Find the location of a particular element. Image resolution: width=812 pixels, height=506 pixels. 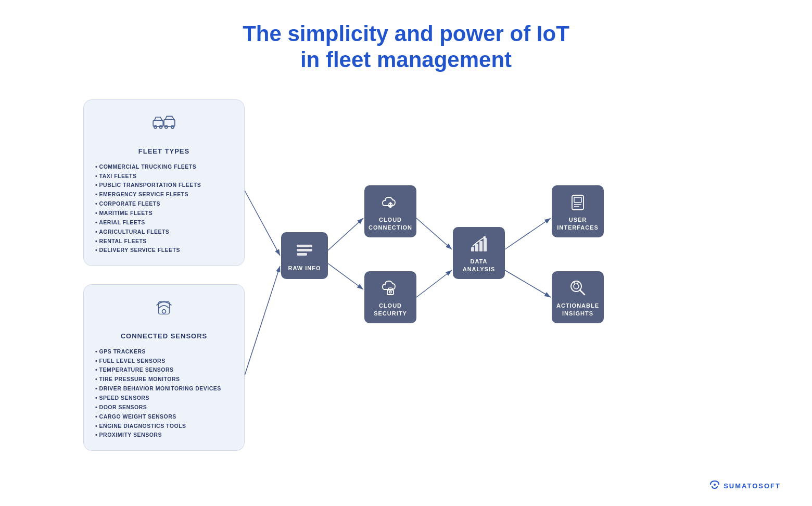

logo: SUMATOSOFT is located at coordinates (745, 486).